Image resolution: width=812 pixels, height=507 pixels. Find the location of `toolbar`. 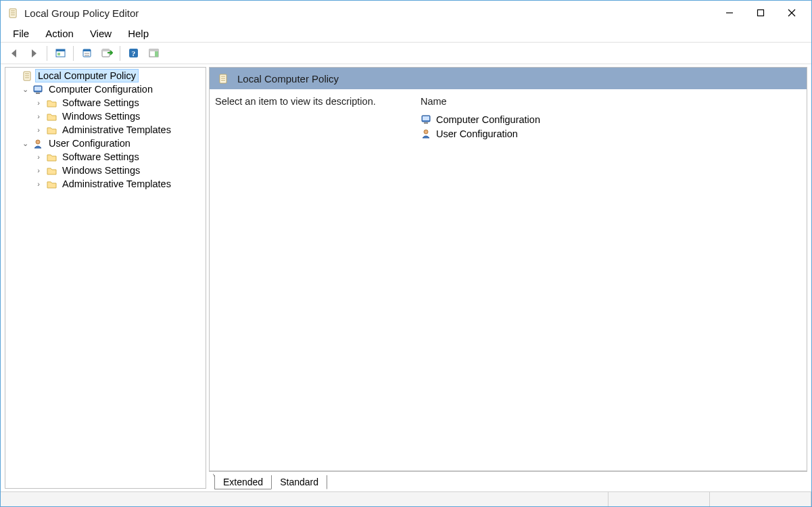

toolbar is located at coordinates (406, 53).